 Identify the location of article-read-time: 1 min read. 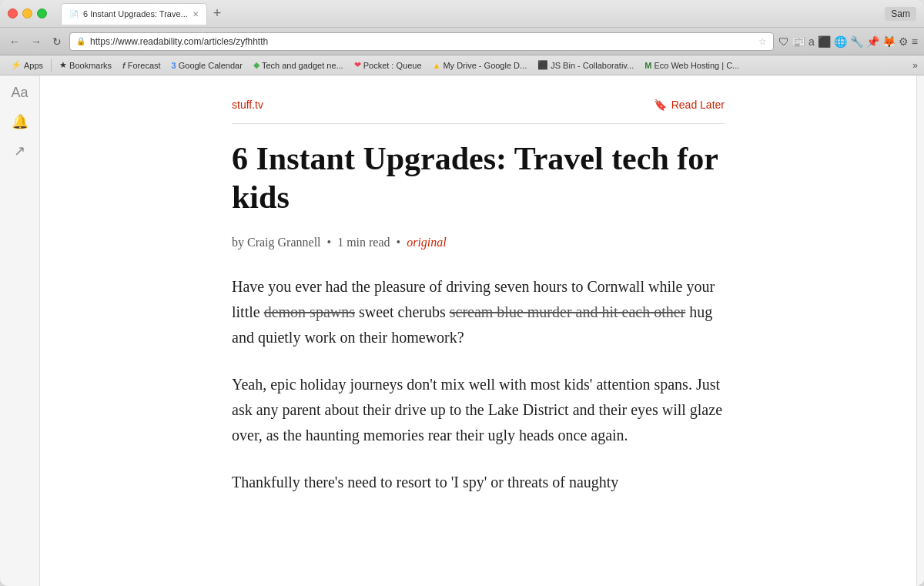
(363, 243).